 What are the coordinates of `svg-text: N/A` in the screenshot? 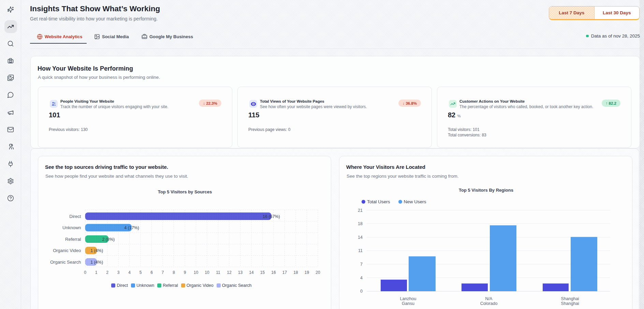 It's located at (489, 299).